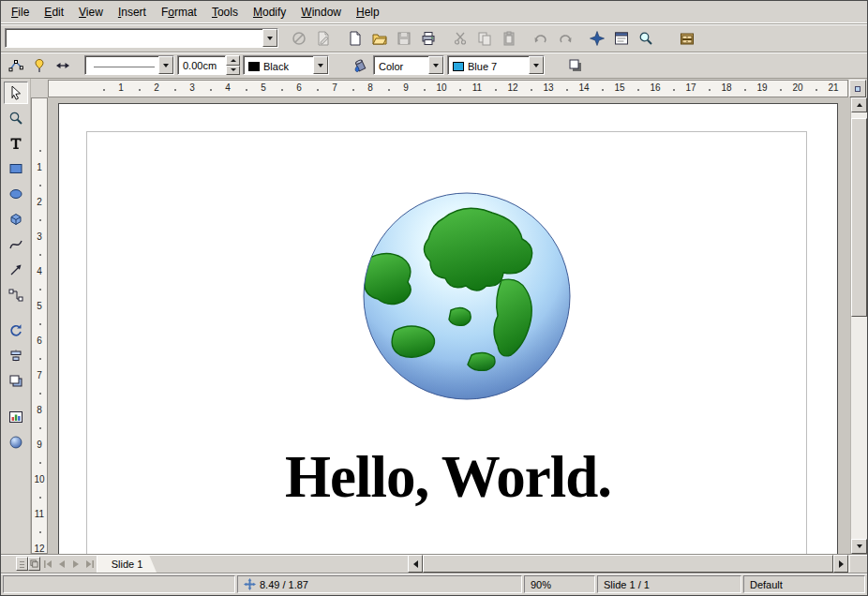  Describe the element at coordinates (646, 38) in the screenshot. I see `zoom-icon` at that location.